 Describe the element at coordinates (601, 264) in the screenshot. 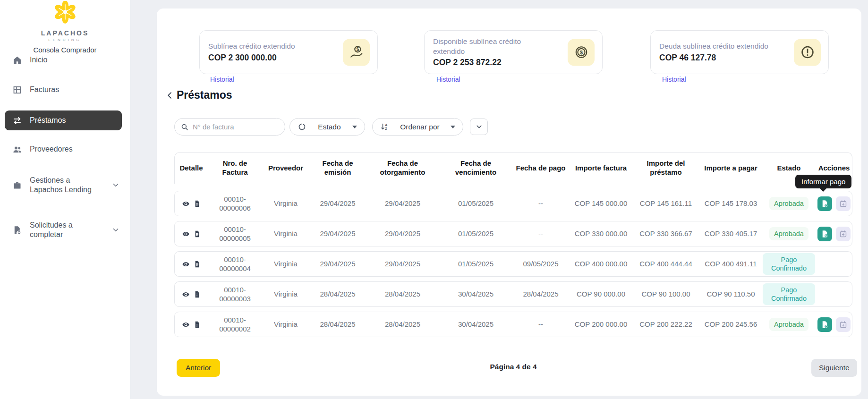

I see `invoice-amount-cell: COP 400 000.00` at that location.